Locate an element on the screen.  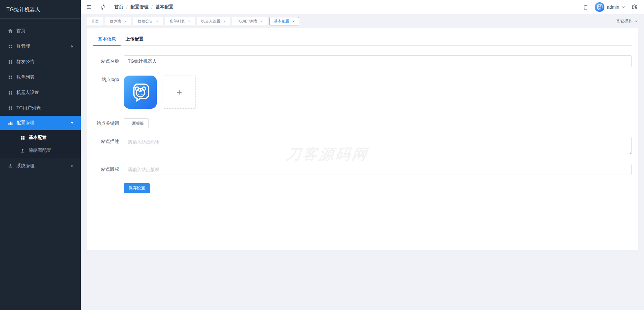
sidebar-item-system-management: 系统管理 is located at coordinates (41, 166).